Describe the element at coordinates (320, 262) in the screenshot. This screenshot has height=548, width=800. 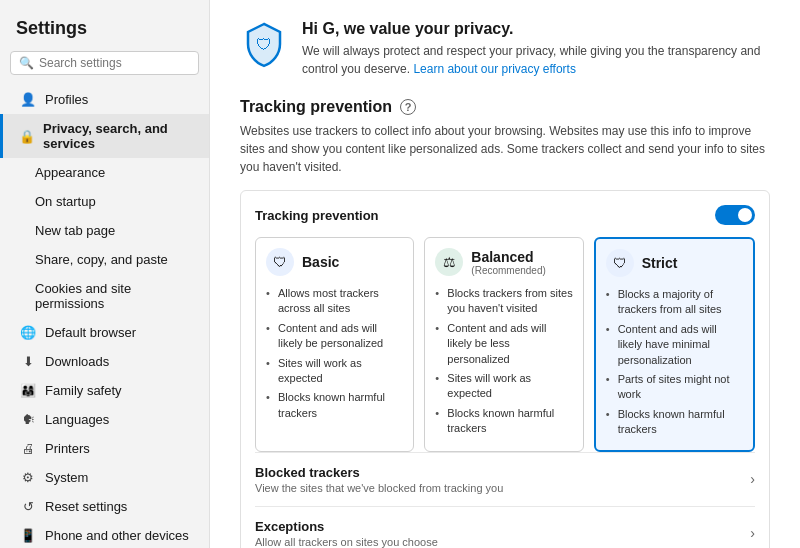
I see `basic-title: Basic` at that location.